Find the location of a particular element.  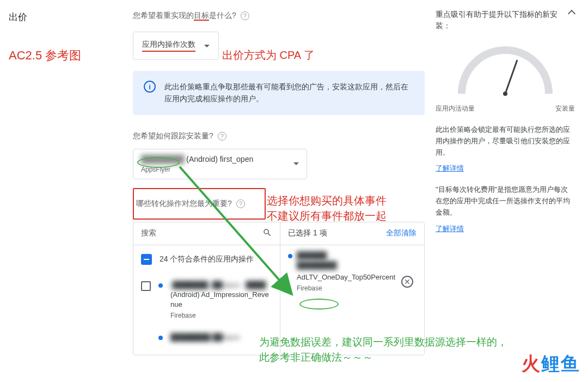

install-value: ████████ (Android) first_open is located at coordinates (197, 159).